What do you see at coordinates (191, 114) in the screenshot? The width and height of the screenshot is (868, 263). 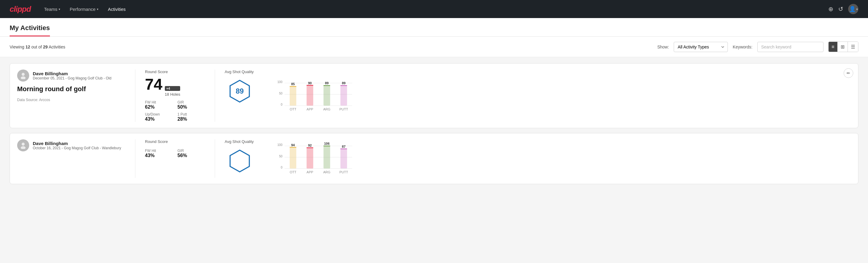 I see `stat-oneputt-label: 1 Putt` at bounding box center [191, 114].